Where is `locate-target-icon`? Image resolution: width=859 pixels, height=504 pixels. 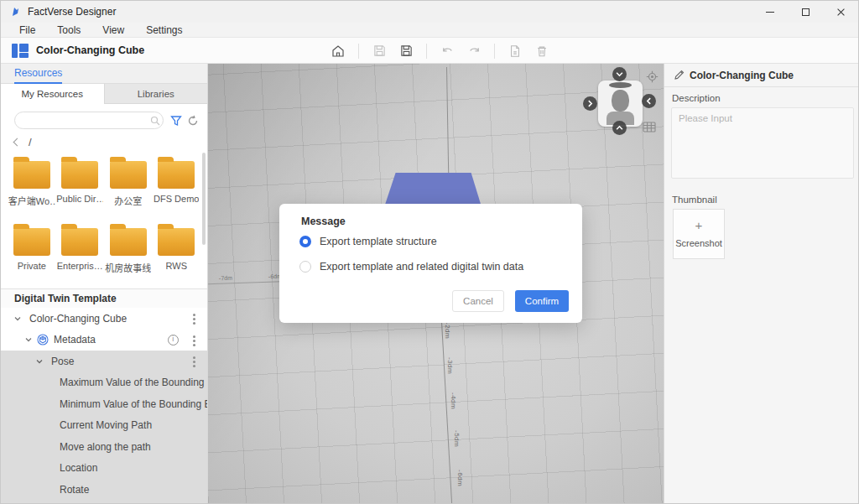
locate-target-icon is located at coordinates (653, 77).